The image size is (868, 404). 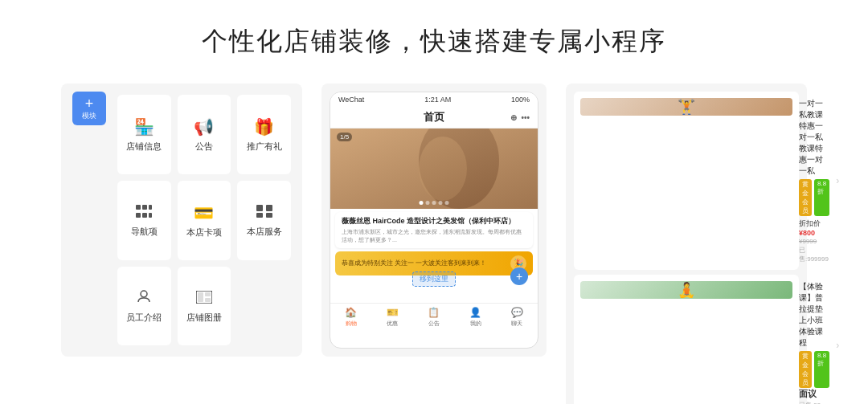 What do you see at coordinates (814, 181) in the screenshot?
I see `course-info-1: 一对一私教课特惠一对一私教课特惠一对一私 黄金会员 8.8折 折扣价 ¥800 …` at bounding box center [814, 181].